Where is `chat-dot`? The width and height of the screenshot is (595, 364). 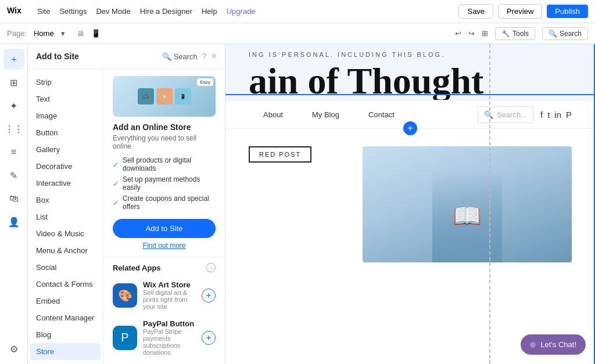
chat-dot is located at coordinates (533, 345).